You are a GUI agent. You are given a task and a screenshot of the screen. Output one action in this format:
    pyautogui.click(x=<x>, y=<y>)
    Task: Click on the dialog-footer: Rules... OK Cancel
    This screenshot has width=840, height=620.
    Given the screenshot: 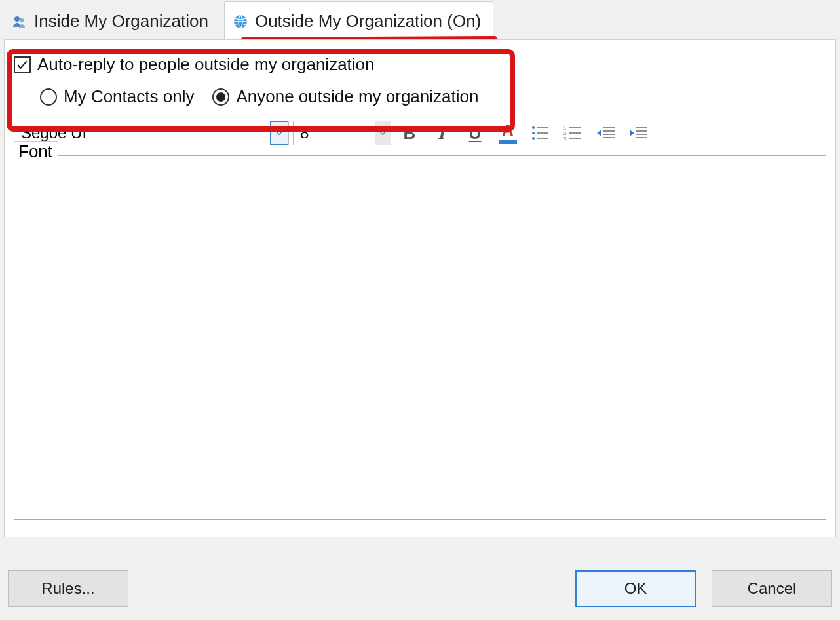 What is the action you would take?
    pyautogui.click(x=420, y=592)
    